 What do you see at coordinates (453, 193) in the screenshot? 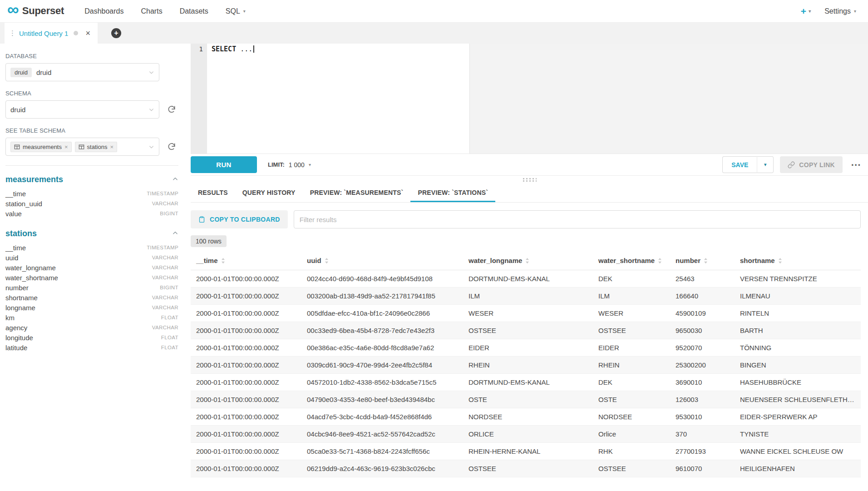
I see `tab-preview-stations: PREVIEW: `STATIONS`` at bounding box center [453, 193].